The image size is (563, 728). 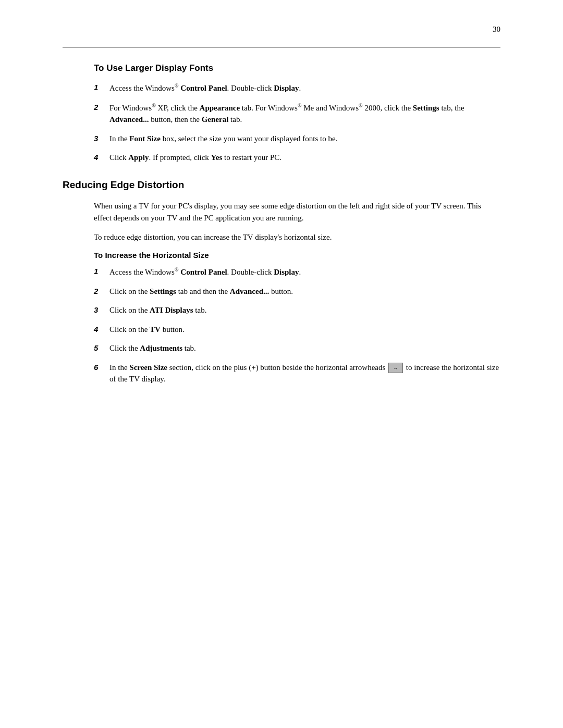 I want to click on h-step-5: 5 Click the Adjustments tab., so click(x=297, y=348).